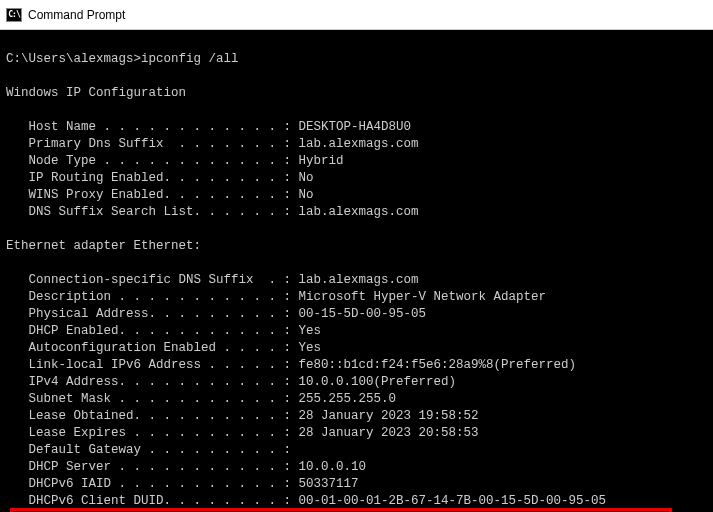 The image size is (713, 512). I want to click on row-description: Description . . . . . . . . . . . : Micr…, so click(276, 297).